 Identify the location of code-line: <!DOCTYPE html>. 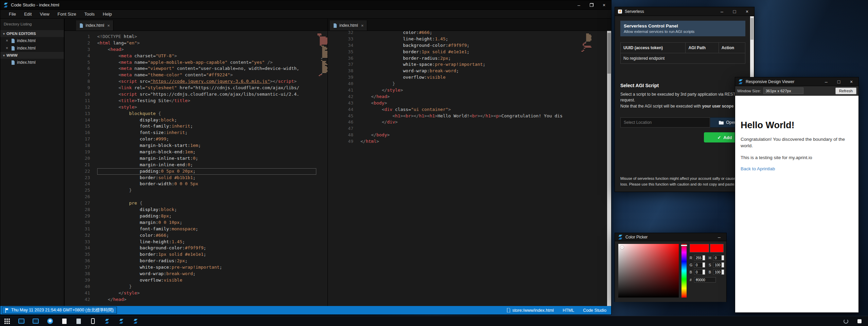
(207, 37).